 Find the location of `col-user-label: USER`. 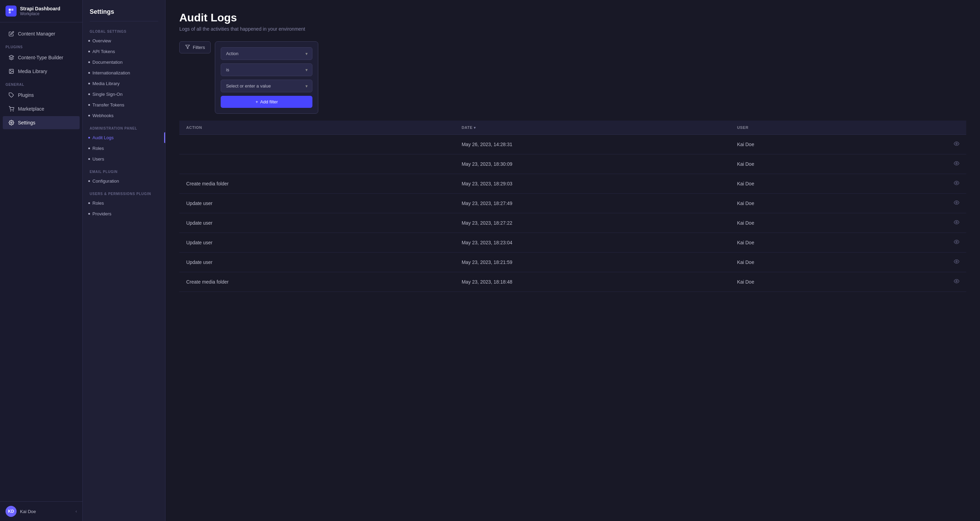

col-user-label: USER is located at coordinates (743, 128).